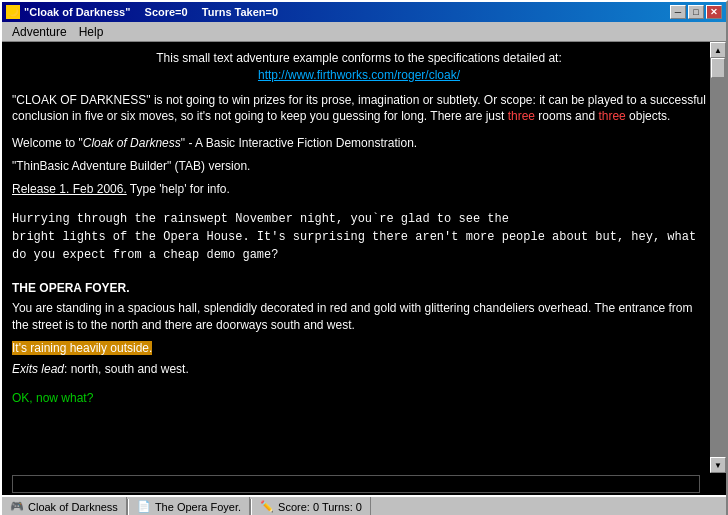 The image size is (728, 515). What do you see at coordinates (299, 143) in the screenshot?
I see `welcome-suffix: " - A Basic Interactive Fiction Demonstr…` at bounding box center [299, 143].